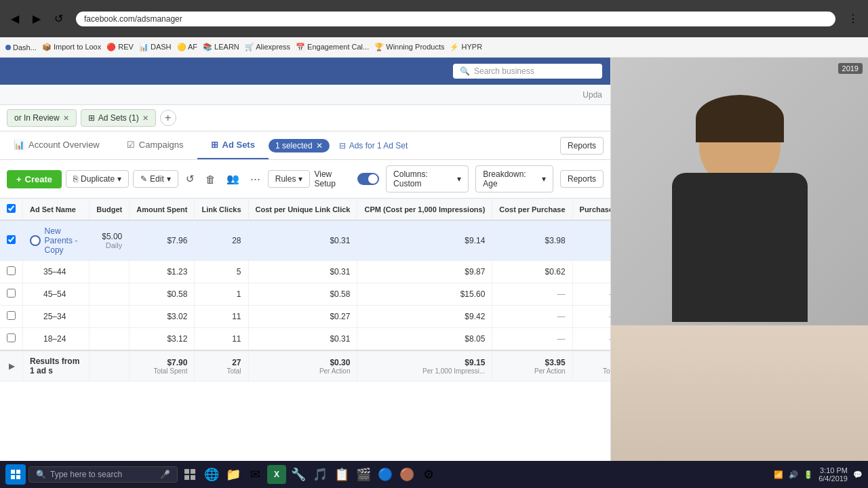  I want to click on row-purchases-4: —, so click(591, 340).